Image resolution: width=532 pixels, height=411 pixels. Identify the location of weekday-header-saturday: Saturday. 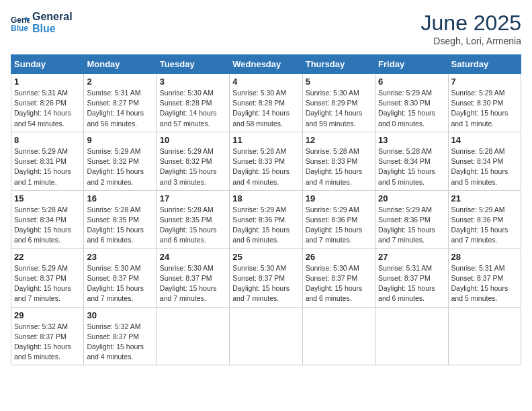
(484, 64).